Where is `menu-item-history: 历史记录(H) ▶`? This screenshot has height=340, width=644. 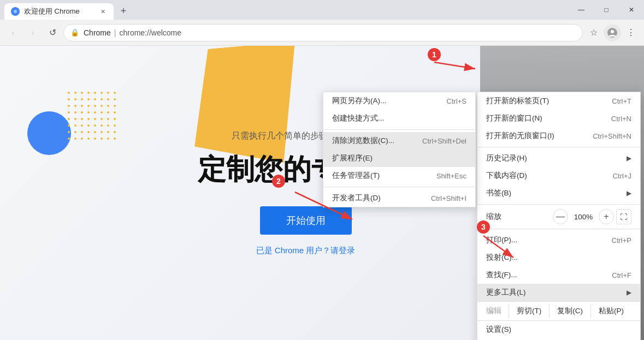
menu-item-history: 历史记录(H) ▶ is located at coordinates (559, 158).